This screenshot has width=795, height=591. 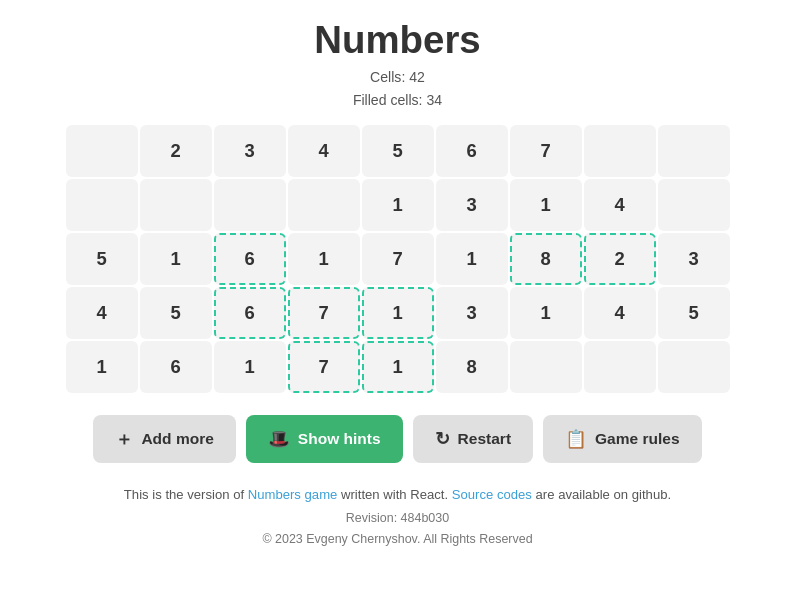 What do you see at coordinates (279, 440) in the screenshot?
I see `hints-icon: 🎩` at bounding box center [279, 440].